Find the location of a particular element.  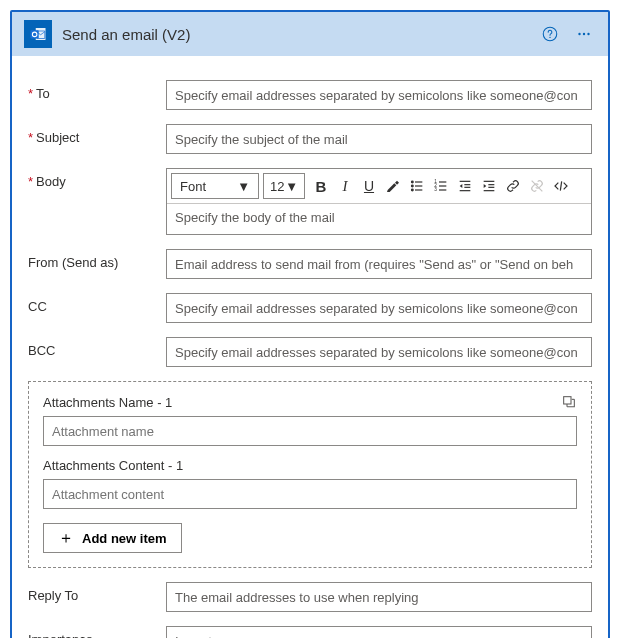

reply-to-input is located at coordinates (379, 597).